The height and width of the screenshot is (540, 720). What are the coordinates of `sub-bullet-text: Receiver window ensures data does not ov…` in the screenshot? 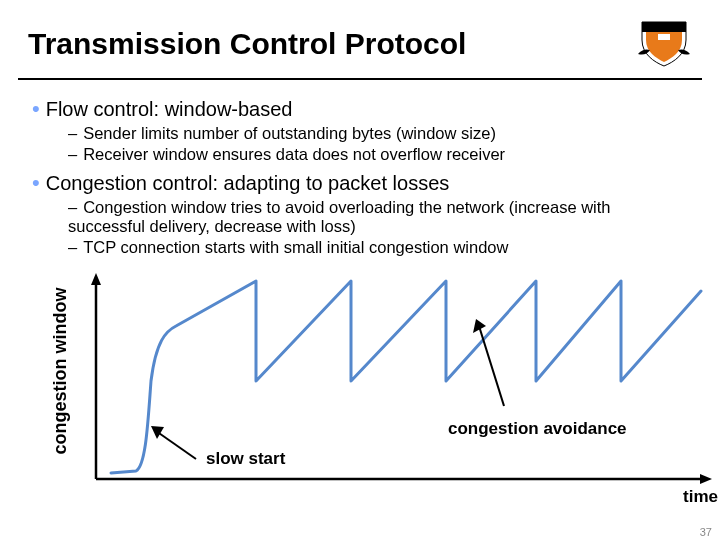 It's located at (294, 154).